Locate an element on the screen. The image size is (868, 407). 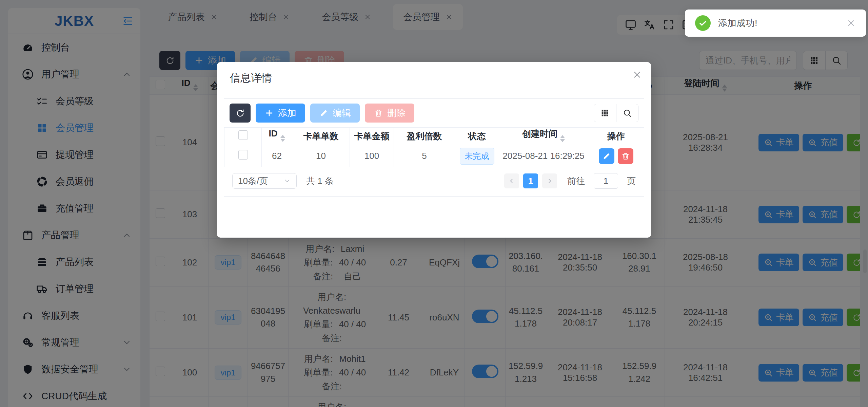
chevron-down-icon is located at coordinates (287, 181).